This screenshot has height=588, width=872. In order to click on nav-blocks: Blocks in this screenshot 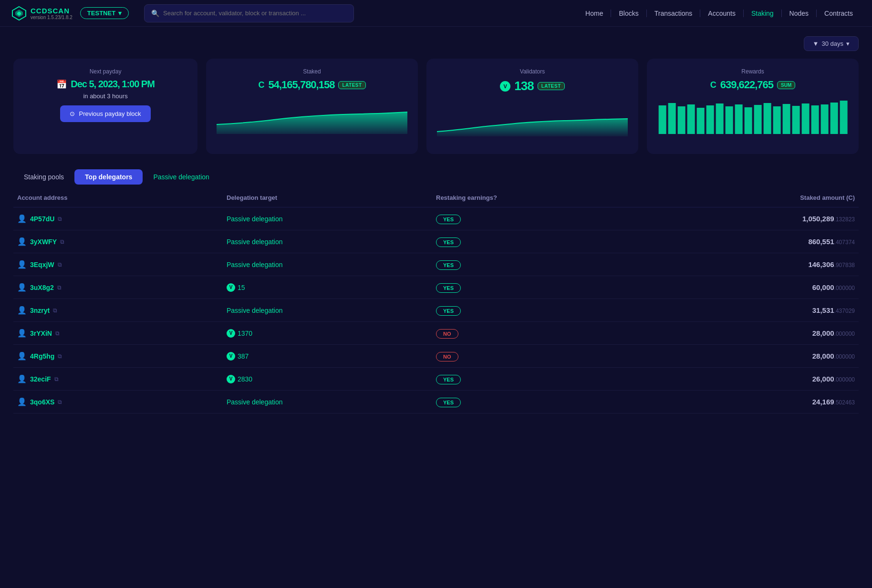, I will do `click(629, 13)`.